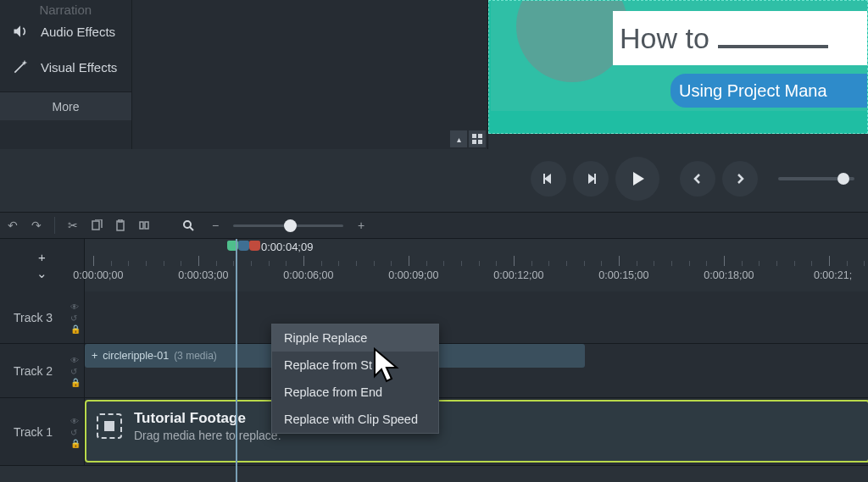 This screenshot has height=482, width=868. What do you see at coordinates (188, 225) in the screenshot?
I see `zoom-search-button` at bounding box center [188, 225].